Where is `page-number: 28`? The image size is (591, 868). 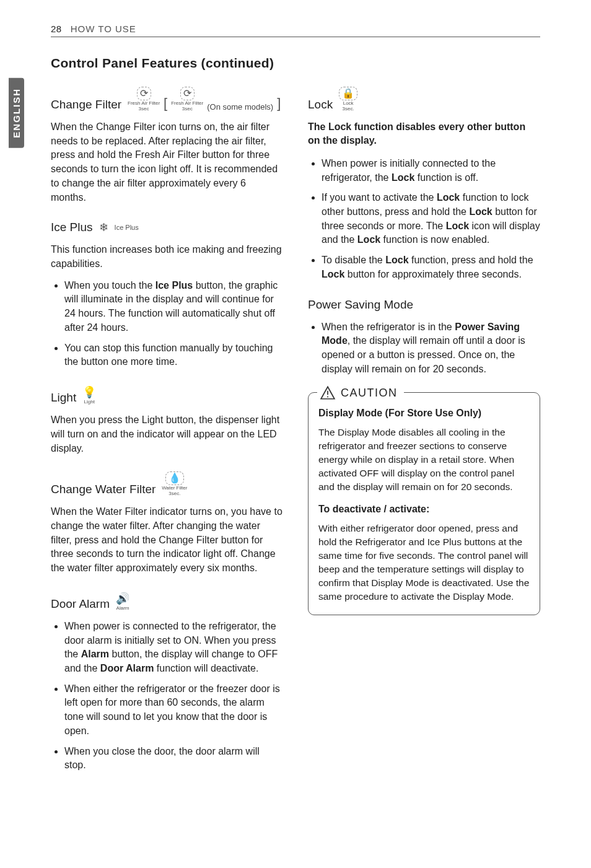 page-number: 28 is located at coordinates (56, 28).